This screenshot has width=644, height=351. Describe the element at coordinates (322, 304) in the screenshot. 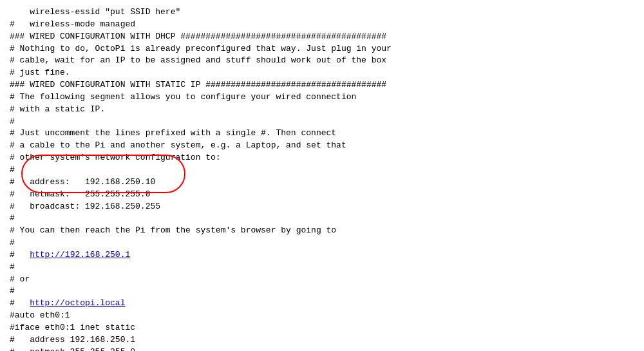

I see `line-27: # http://octopi.local` at that location.